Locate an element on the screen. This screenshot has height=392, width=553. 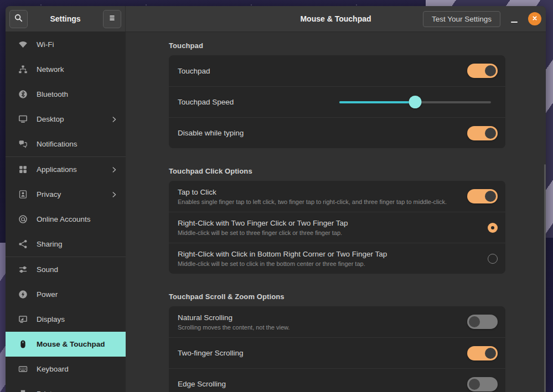
toggle-two-finger-scrolling is located at coordinates (483, 353).